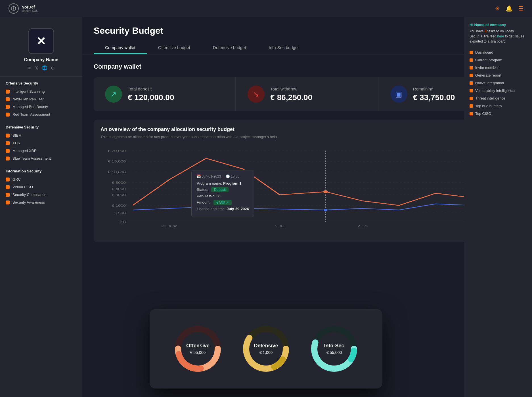 This screenshot has width=532, height=397. I want to click on tooltip-header: 📅 Jun-01-2023 🕐 18:30, so click(223, 176).